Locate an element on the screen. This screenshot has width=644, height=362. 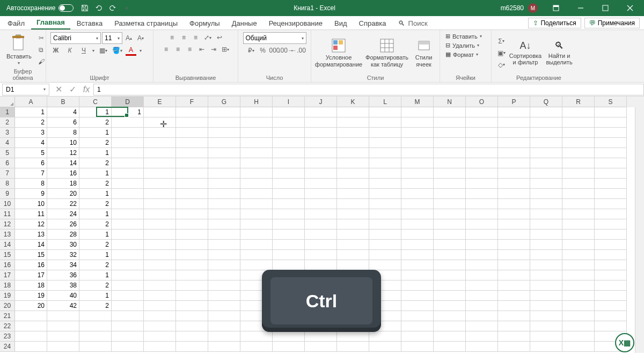
italic-button: К is located at coordinates (70, 50).